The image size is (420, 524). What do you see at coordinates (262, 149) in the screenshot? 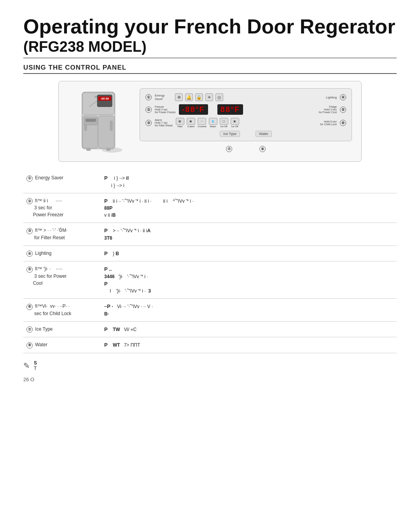
I see `panel-num-8: ⑧` at bounding box center [262, 149].